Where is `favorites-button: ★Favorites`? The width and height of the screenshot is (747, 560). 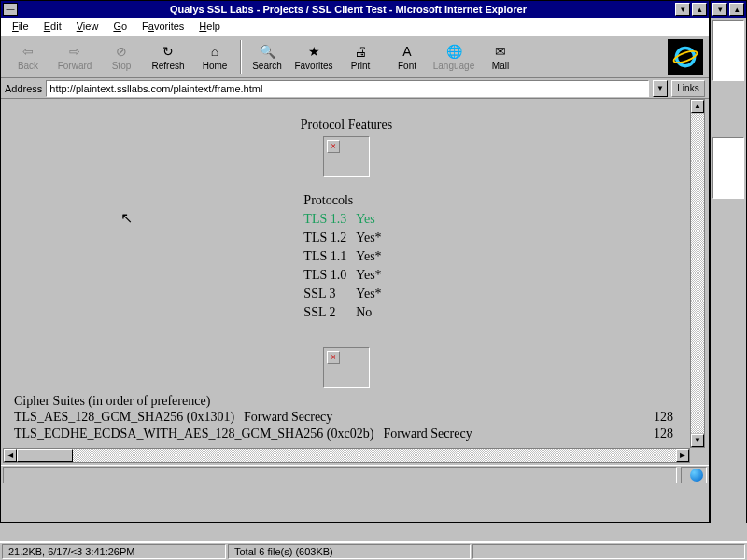 favorites-button: ★Favorites is located at coordinates (314, 57).